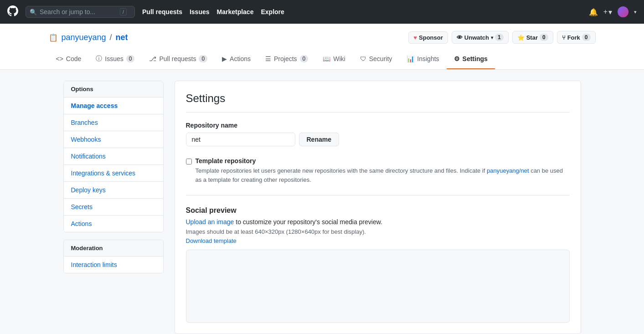  What do you see at coordinates (226, 161) in the screenshot?
I see `template-repo-label: Template repository` at bounding box center [226, 161].